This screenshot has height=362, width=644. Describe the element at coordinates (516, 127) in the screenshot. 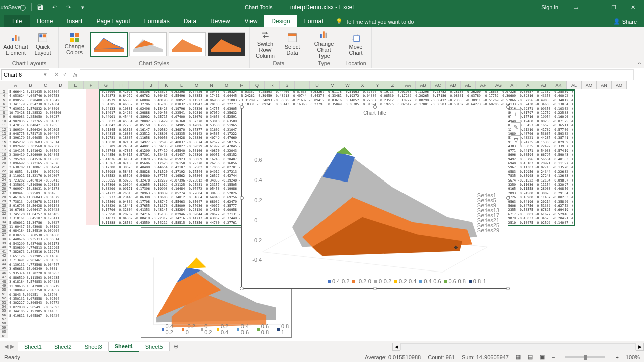

I see `chart-styles-button: ✎` at that location.